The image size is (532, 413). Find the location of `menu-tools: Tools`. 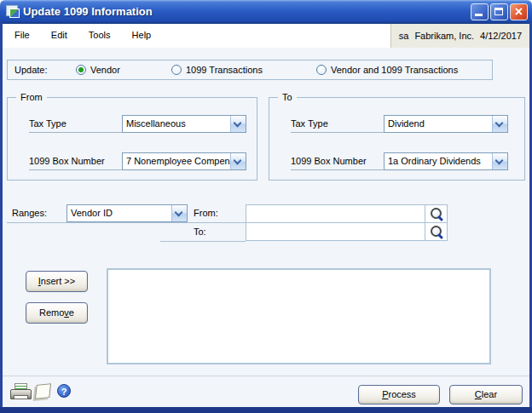

menu-tools: Tools is located at coordinates (100, 36).